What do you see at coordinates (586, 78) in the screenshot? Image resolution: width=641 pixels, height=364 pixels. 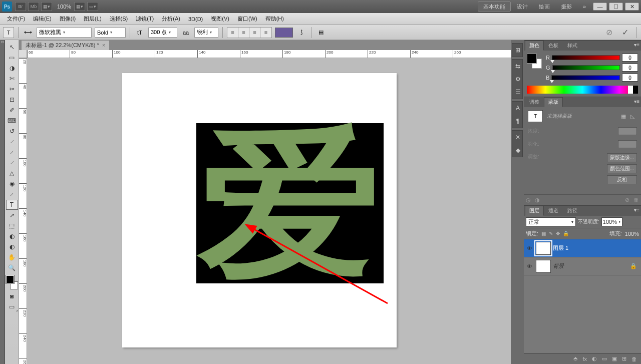 I see `slider-b` at bounding box center [586, 78].